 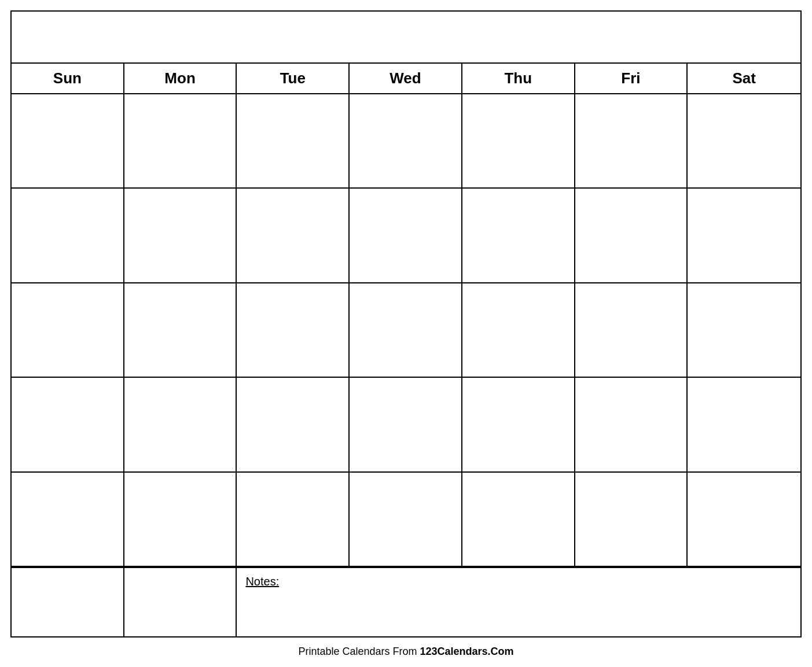 I want to click on week1-fri, so click(x=632, y=141).